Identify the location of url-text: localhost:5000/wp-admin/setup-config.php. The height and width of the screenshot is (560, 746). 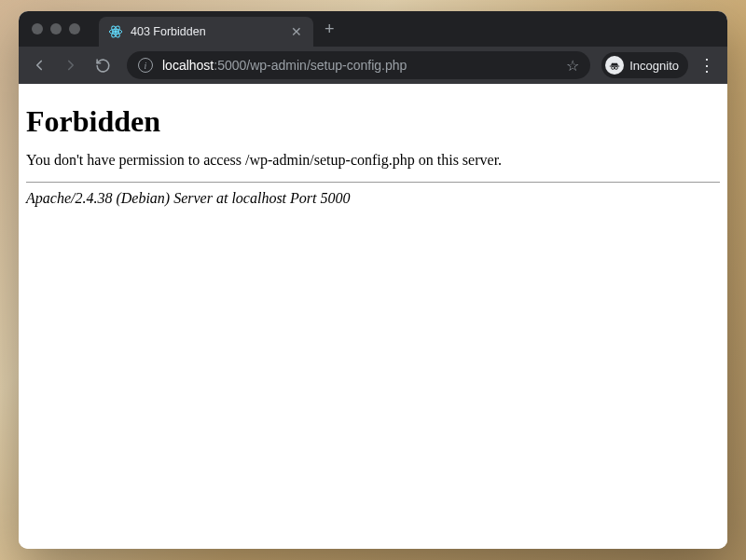
(360, 65).